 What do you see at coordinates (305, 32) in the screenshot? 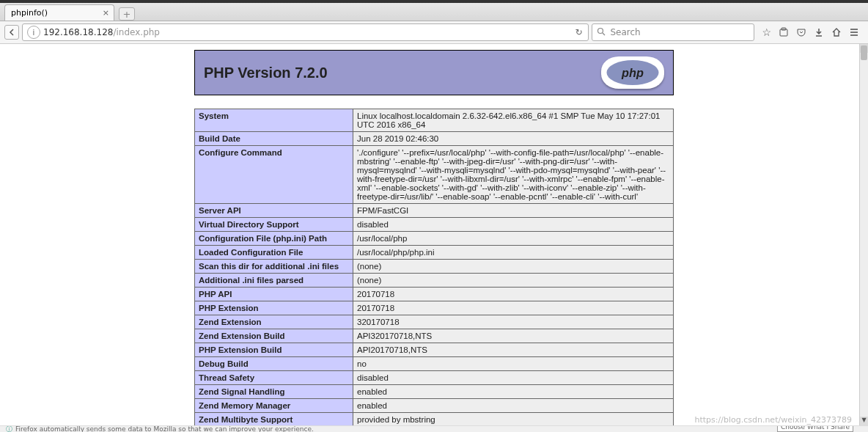
I see `url-bar: i 192.168.18.128/index.php ↻` at bounding box center [305, 32].